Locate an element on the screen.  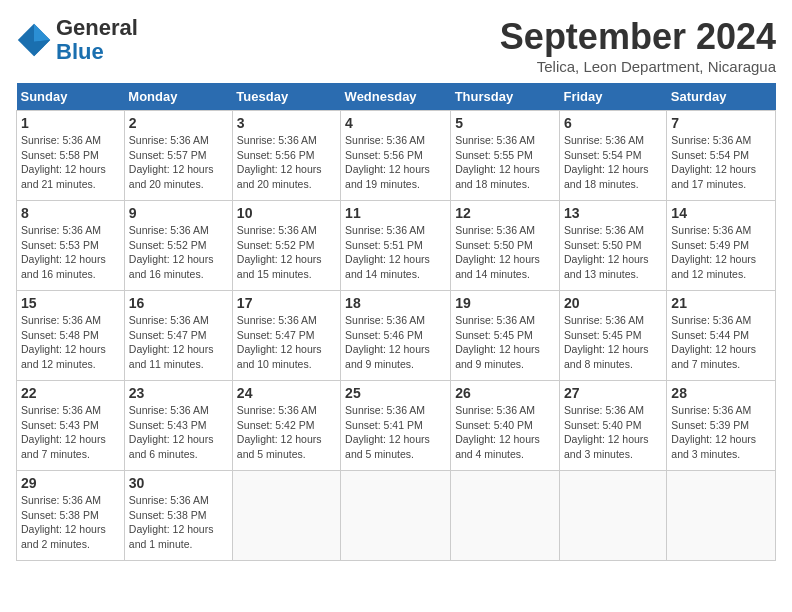
logo-text: General Blue is located at coordinates (97, 40).